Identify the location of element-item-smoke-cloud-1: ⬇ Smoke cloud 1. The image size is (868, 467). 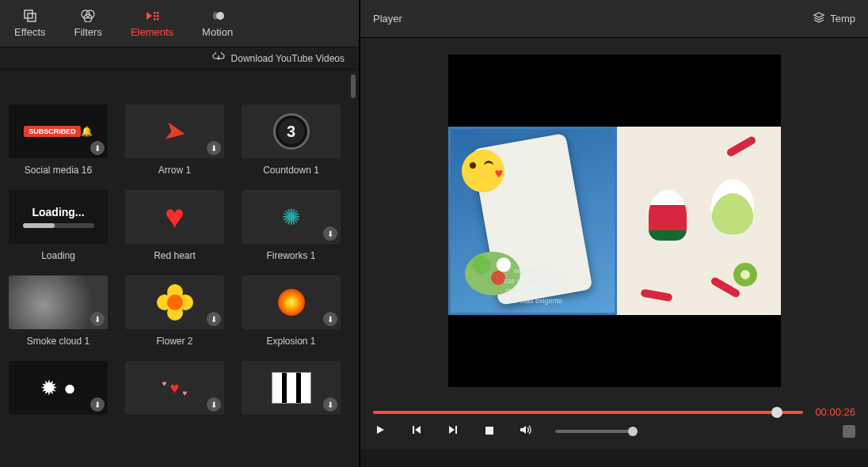
(59, 311).